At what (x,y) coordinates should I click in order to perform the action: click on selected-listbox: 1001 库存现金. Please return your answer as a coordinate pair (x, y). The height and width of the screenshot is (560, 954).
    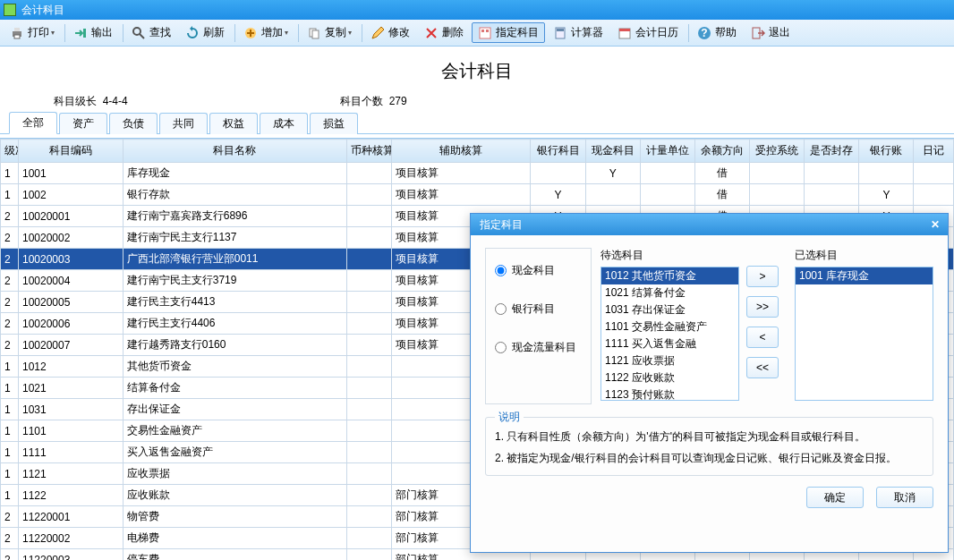
    Looking at the image, I should click on (865, 334).